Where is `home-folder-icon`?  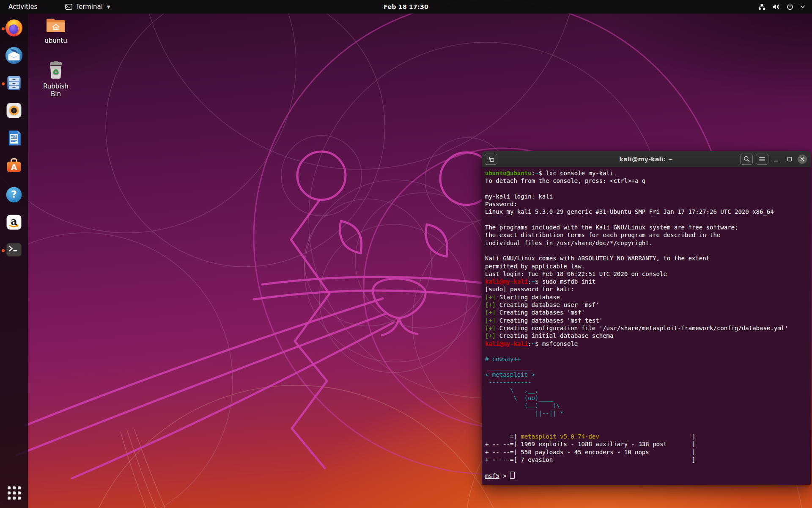
home-folder-icon is located at coordinates (56, 33).